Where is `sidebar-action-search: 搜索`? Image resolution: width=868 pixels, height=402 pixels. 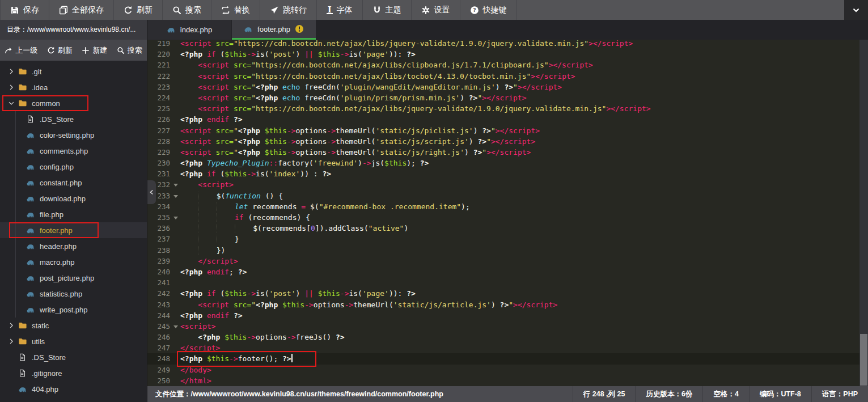 sidebar-action-search: 搜索 is located at coordinates (129, 50).